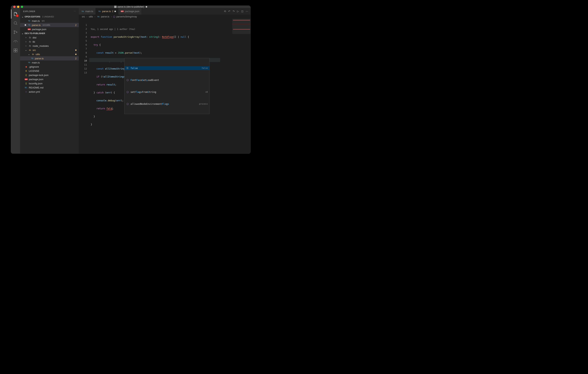 This screenshot has height=374, width=588. What do you see at coordinates (89, 11) in the screenshot?
I see `tab-label: main.ts` at bounding box center [89, 11].